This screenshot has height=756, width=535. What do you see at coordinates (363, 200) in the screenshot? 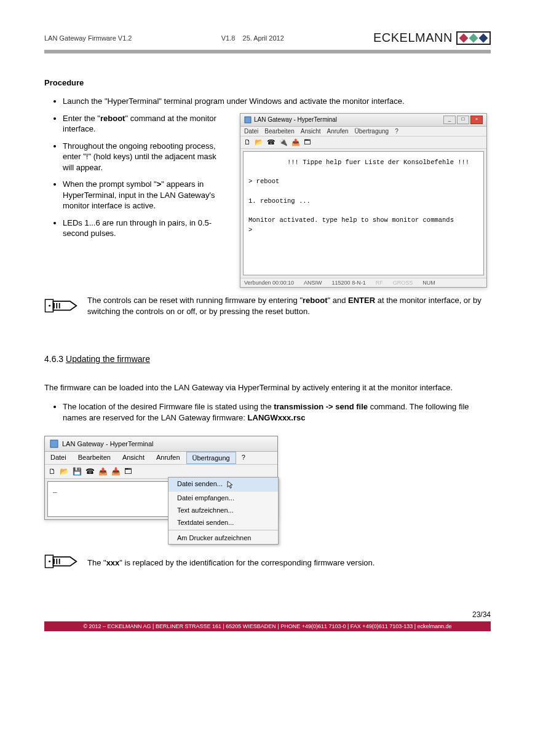
I see `hyperterminal-window-1: LAN Gateway - HyperTerminal _ □ × Datei …` at bounding box center [363, 200].